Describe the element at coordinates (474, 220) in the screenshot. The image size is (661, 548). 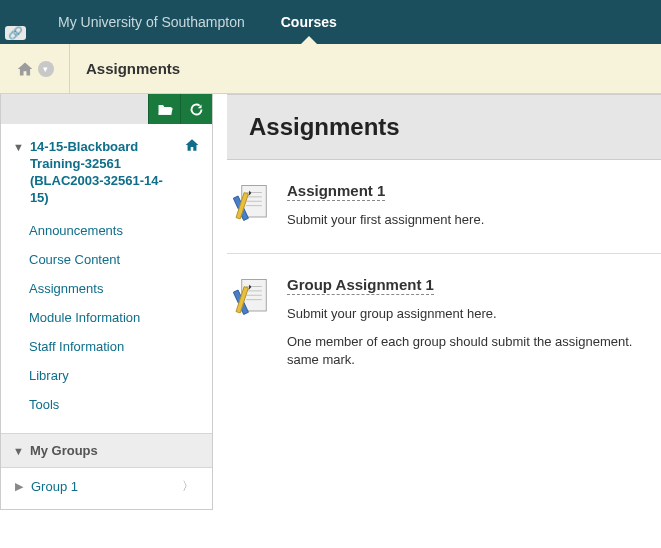
I see `item-description: Submit your first assignment here.` at that location.